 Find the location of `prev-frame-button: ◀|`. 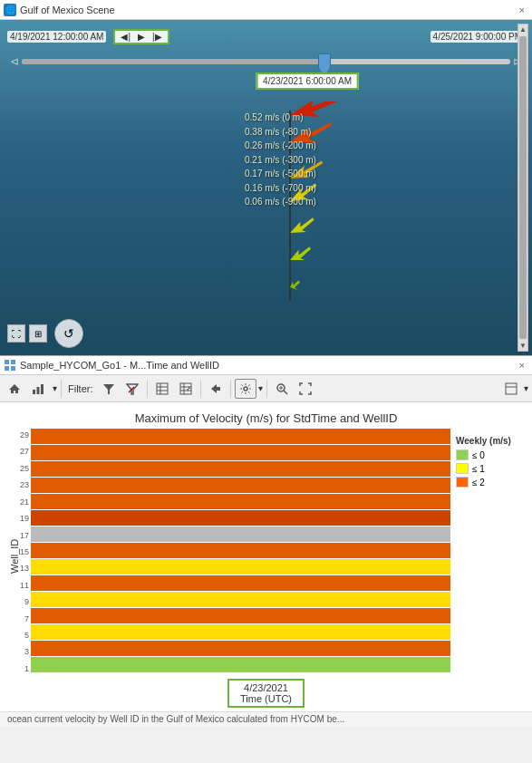

prev-frame-button: ◀| is located at coordinates (125, 36).